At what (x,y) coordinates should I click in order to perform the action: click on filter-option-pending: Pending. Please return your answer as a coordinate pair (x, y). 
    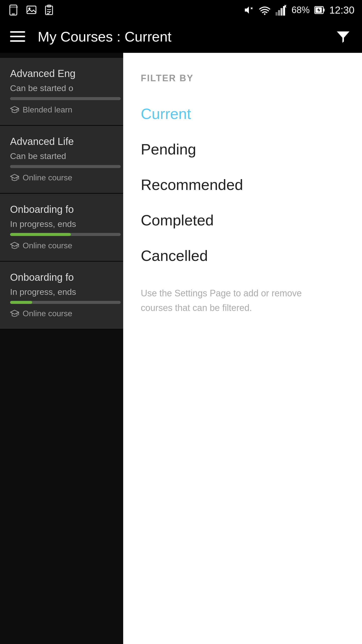
    Looking at the image, I should click on (243, 149).